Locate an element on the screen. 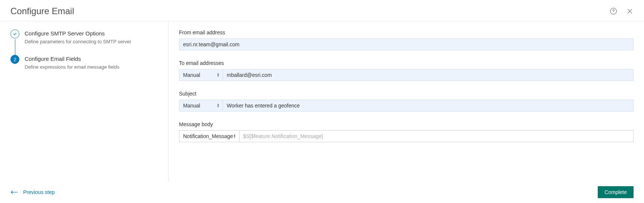 The image size is (644, 203). step-description: Define expressions for email message fie… is located at coordinates (72, 67).